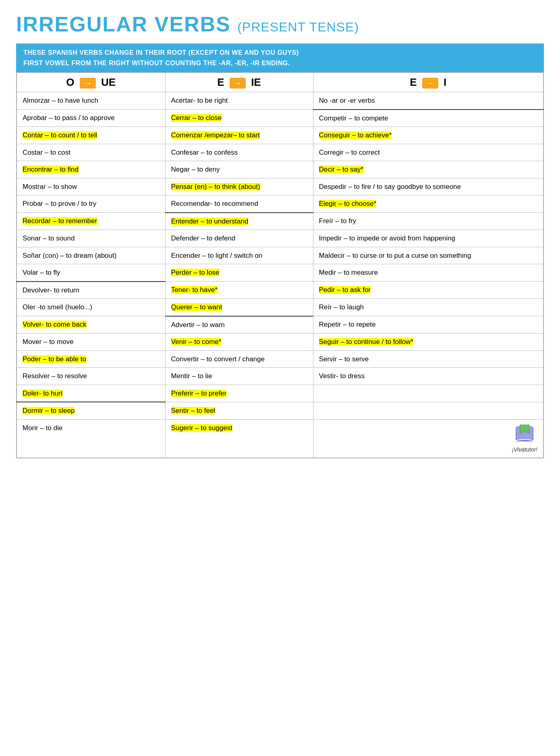  What do you see at coordinates (342, 169) in the screenshot?
I see `verb-entry-highlighted: Decir – to say*` at bounding box center [342, 169].